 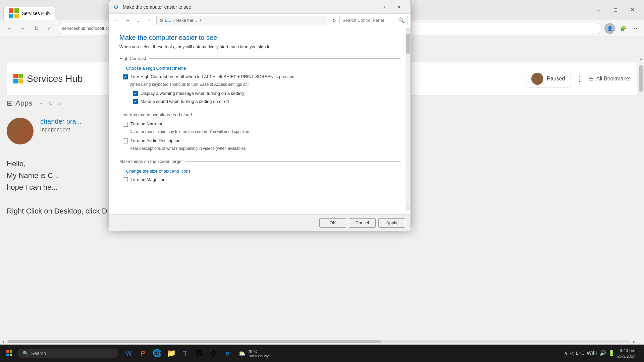 I want to click on refresh-button: ↻, so click(x=36, y=28).